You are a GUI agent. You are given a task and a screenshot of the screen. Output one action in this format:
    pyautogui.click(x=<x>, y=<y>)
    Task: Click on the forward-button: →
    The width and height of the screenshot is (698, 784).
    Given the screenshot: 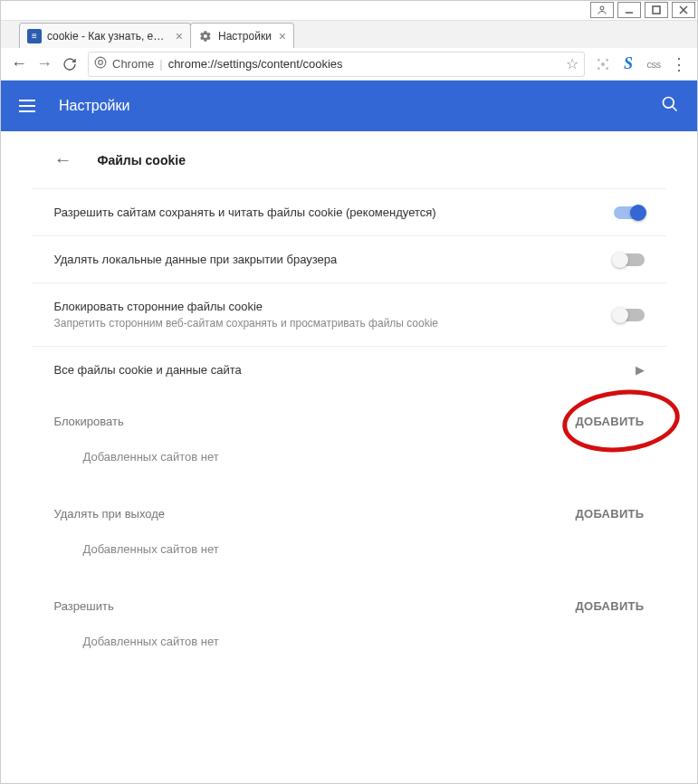 What is the action you would take?
    pyautogui.click(x=44, y=64)
    